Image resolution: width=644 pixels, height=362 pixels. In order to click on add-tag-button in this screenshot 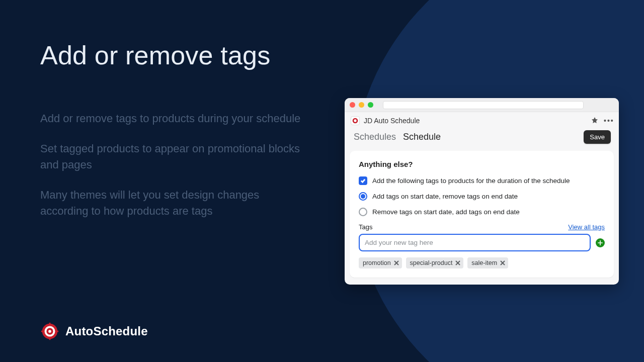, I will do `click(600, 243)`.